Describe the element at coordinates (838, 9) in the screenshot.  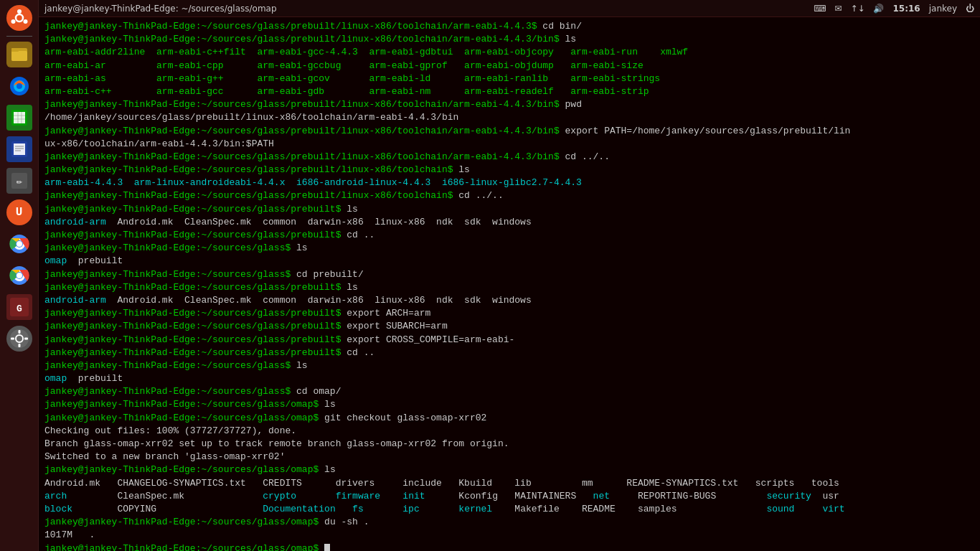
I see `mail-icon: ✉` at that location.